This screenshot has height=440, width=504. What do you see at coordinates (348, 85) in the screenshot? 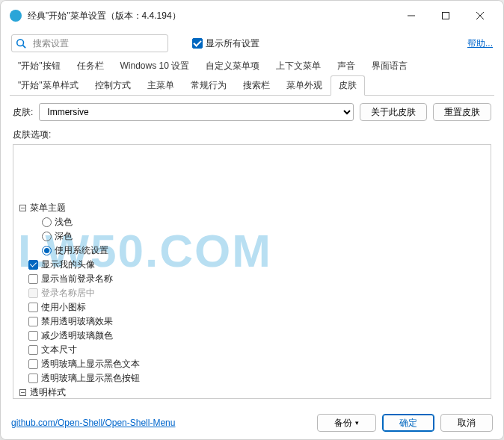
I see `tab-skin: 皮肤` at bounding box center [348, 85].